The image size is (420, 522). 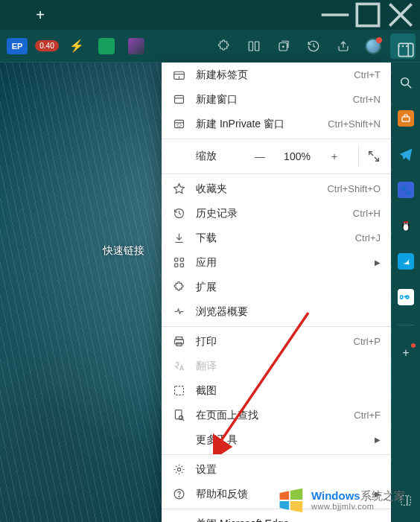 I want to click on menu-shortcut: Ctrl+N, so click(x=366, y=100).